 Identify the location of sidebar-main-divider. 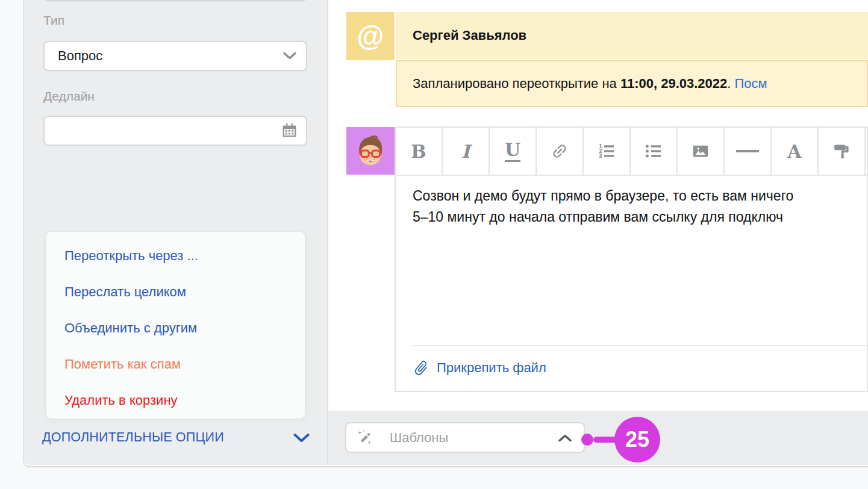
(328, 232).